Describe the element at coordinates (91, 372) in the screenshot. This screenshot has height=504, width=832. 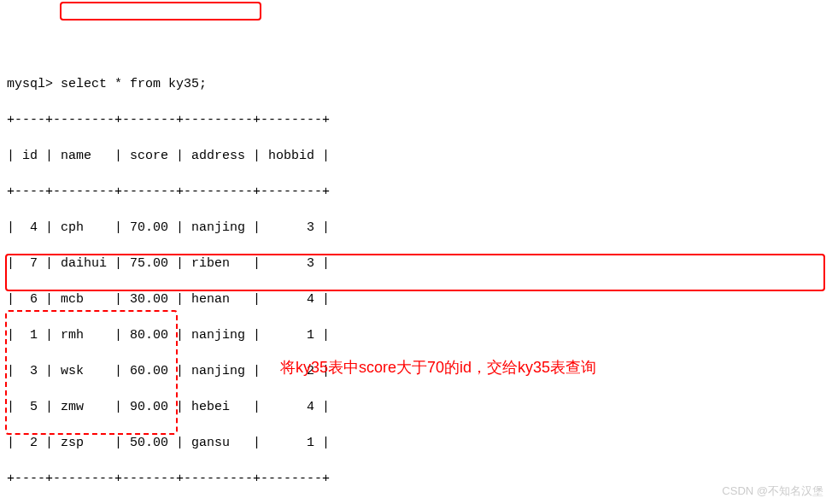
I see `highlight-table2` at that location.